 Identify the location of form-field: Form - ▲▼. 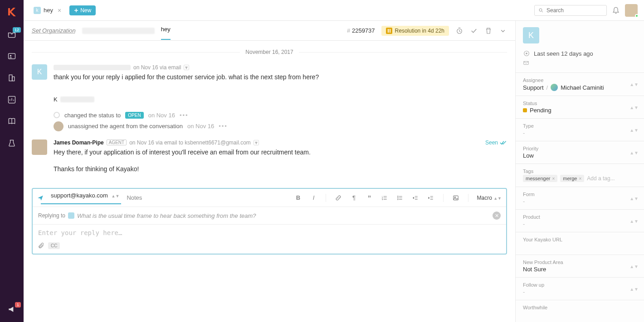
(580, 198).